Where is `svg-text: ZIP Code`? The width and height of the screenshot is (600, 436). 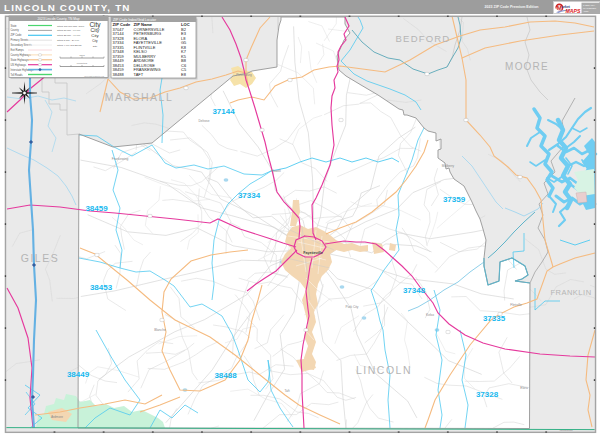
svg-text: ZIP Code is located at coordinates (16, 35).